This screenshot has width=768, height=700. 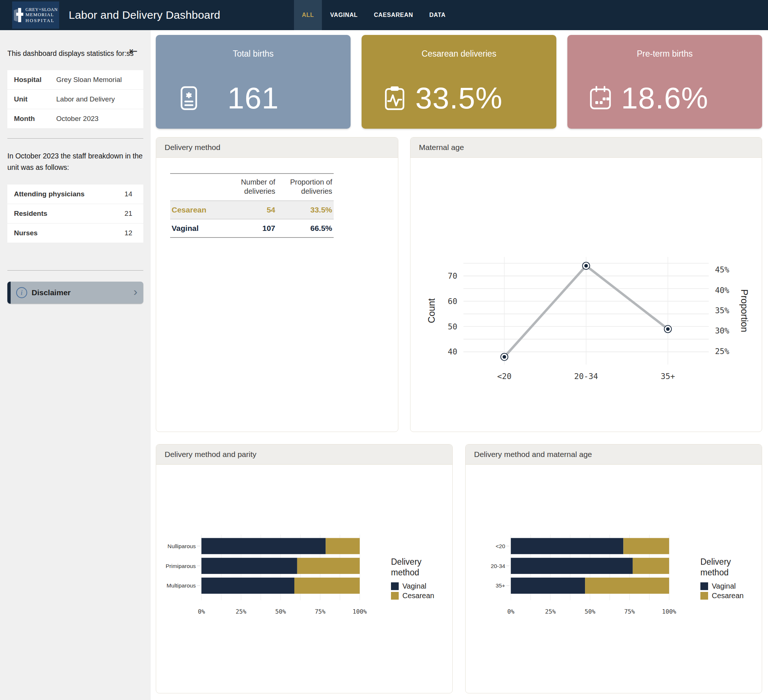 I want to click on kpi-value: 18.6%, so click(x=665, y=98).